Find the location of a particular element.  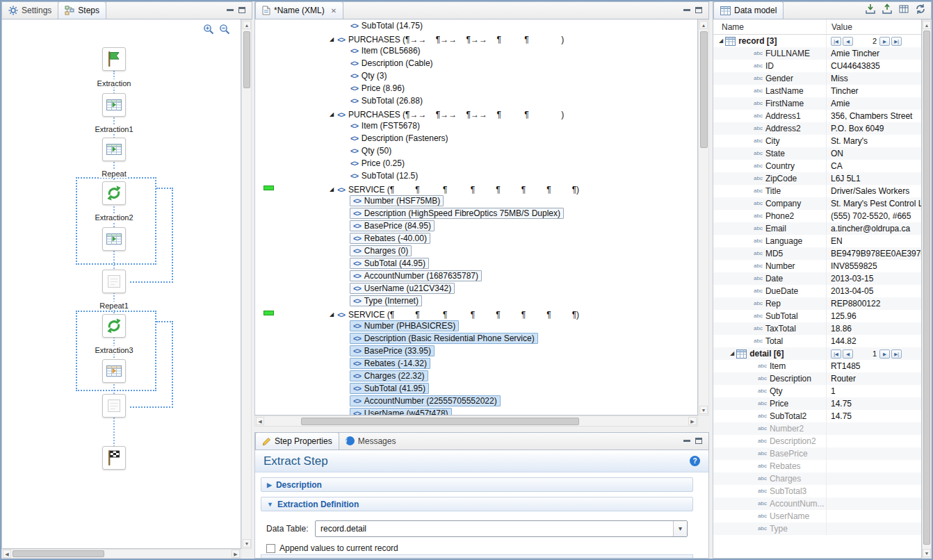

xml-node-row: <>Rebates (-14.32) is located at coordinates (476, 363).